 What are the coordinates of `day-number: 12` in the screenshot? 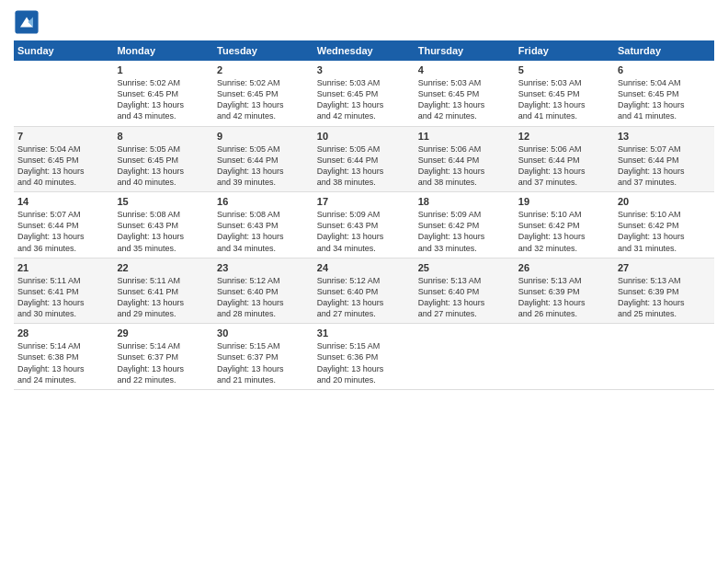 It's located at (564, 136).